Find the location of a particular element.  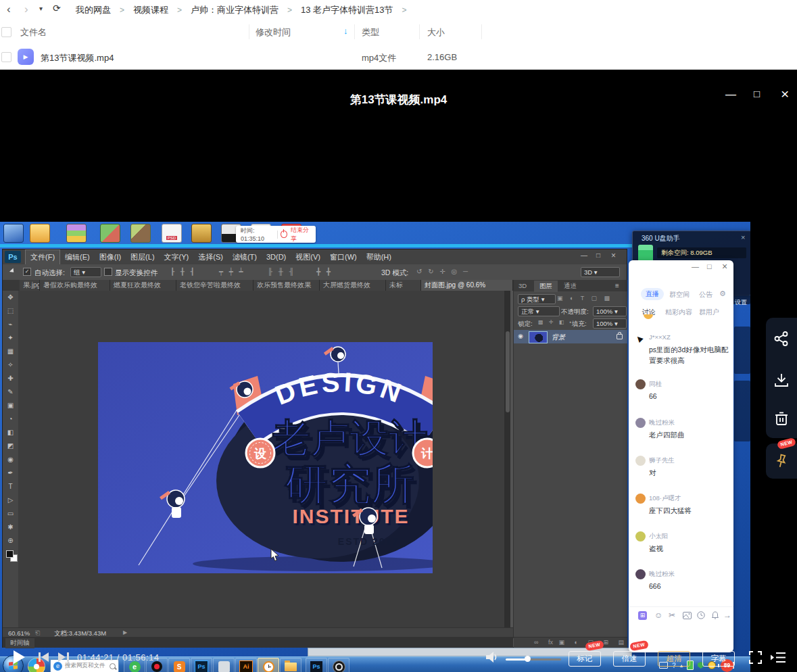

brush-tool: ✎ is located at coordinates (11, 392).